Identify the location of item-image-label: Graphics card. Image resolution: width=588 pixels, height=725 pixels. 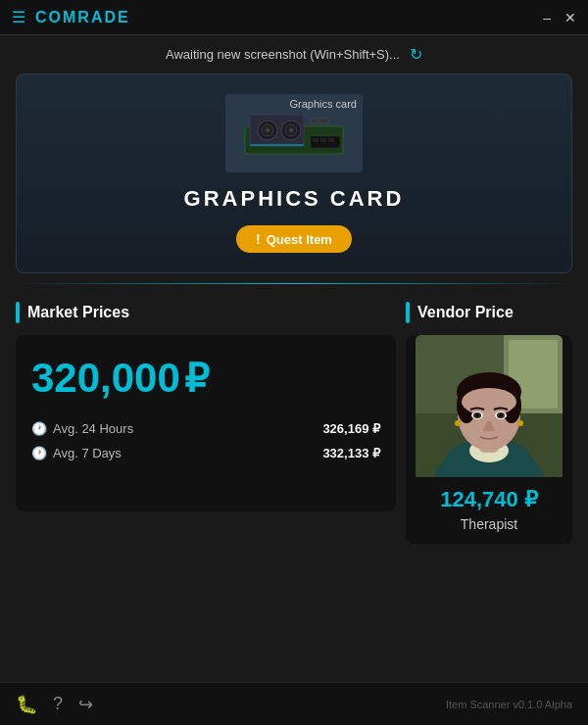
(323, 104).